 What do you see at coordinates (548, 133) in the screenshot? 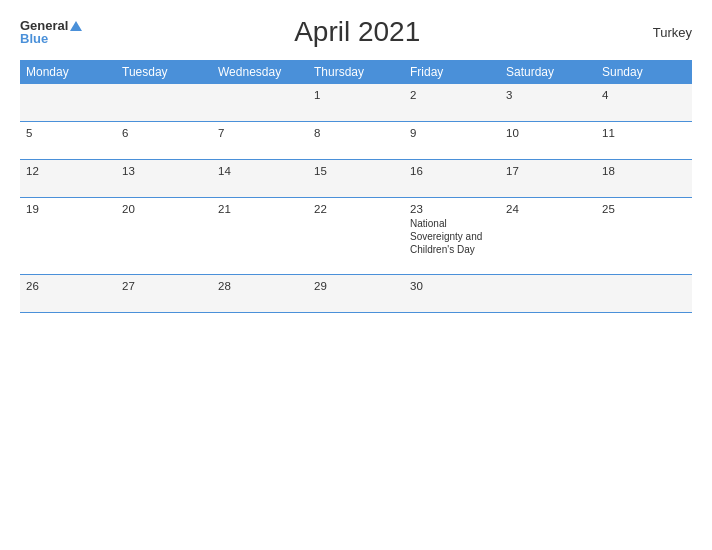
I see `day-number: 10` at bounding box center [548, 133].